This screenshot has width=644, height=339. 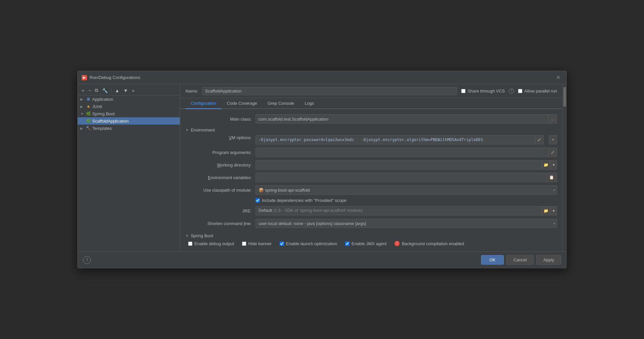 I want to click on ok-button: OK, so click(x=493, y=260).